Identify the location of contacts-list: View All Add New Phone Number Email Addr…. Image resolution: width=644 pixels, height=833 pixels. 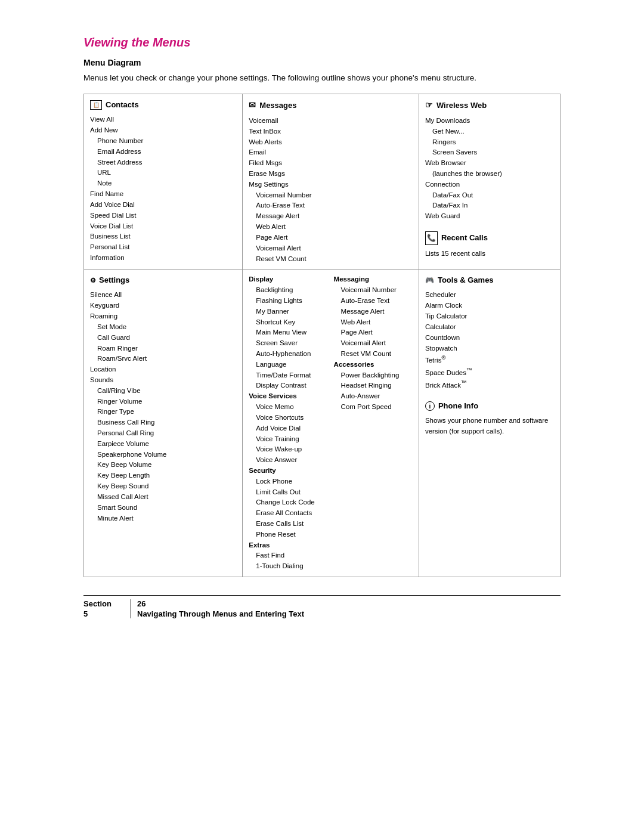
(163, 188).